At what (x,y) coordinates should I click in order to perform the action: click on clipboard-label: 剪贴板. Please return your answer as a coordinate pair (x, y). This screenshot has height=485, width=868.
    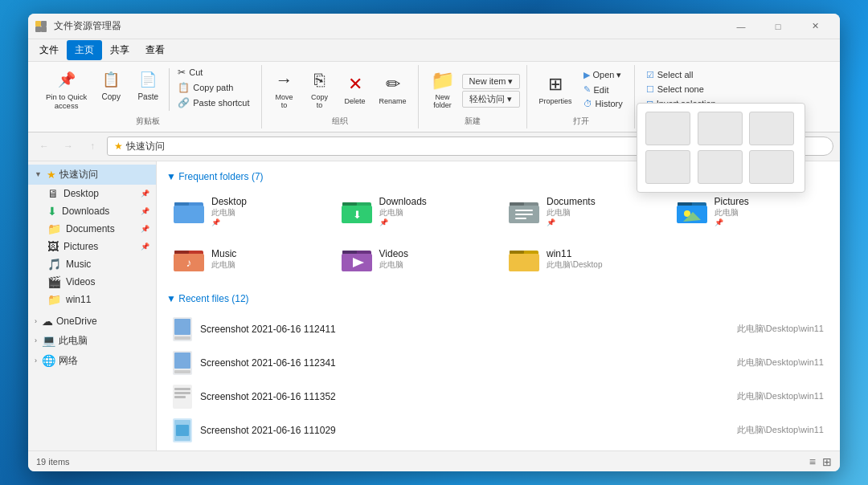
    Looking at the image, I should click on (148, 121).